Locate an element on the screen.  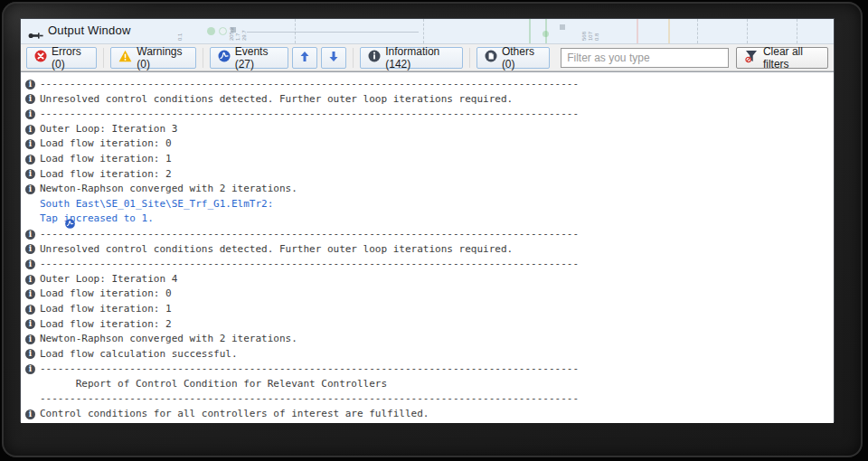
log-line: Load flow calculation successful. is located at coordinates (427, 354).